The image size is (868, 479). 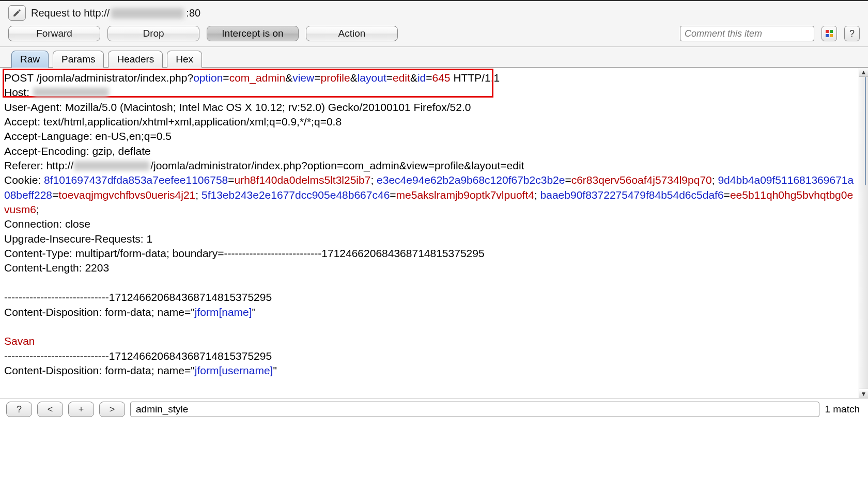 What do you see at coordinates (135, 59) in the screenshot?
I see `tab-headers: Headers` at bounding box center [135, 59].